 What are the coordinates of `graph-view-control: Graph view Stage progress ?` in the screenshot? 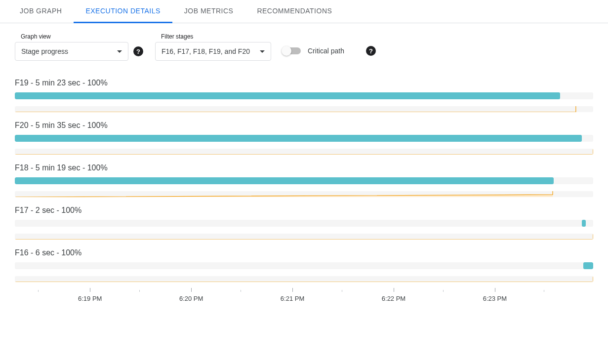 It's located at (79, 47).